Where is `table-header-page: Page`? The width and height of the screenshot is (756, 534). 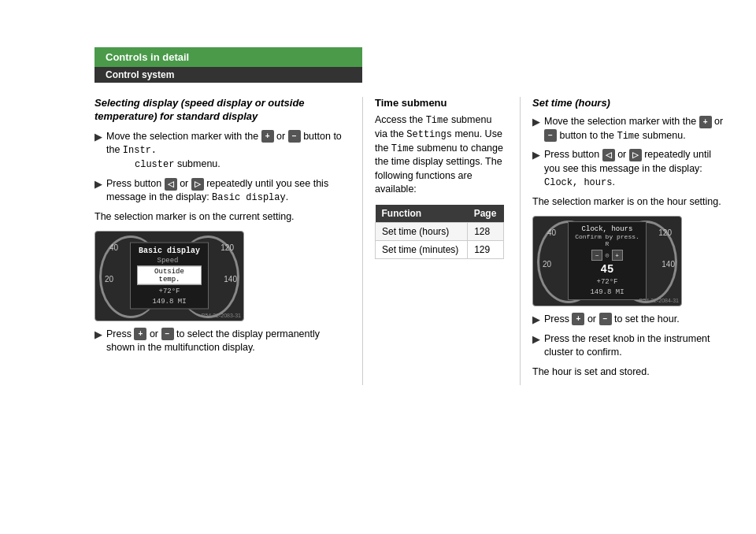
table-header-page: Page is located at coordinates (486, 214).